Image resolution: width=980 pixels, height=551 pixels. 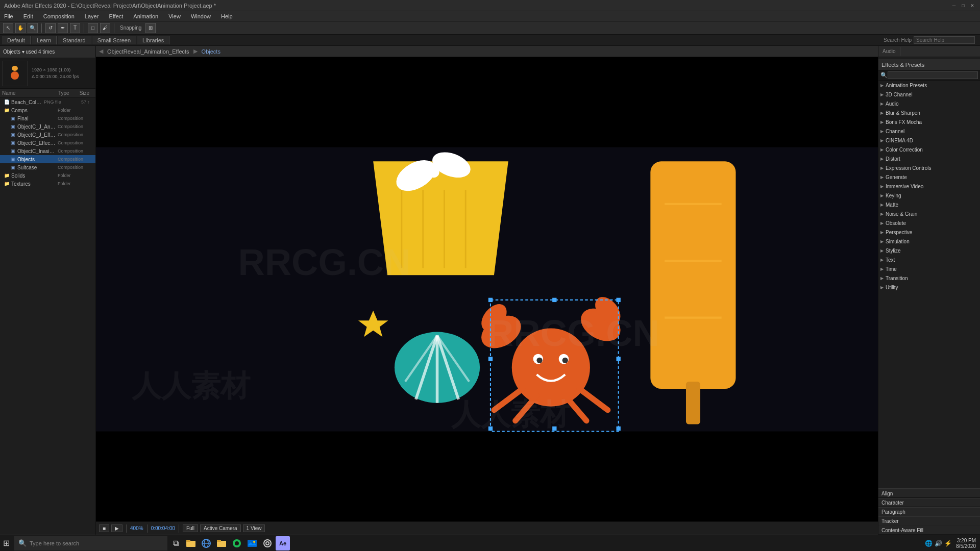 What do you see at coordinates (211, 52) in the screenshot?
I see `breadcrumb-active-comp: Objects` at bounding box center [211, 52].